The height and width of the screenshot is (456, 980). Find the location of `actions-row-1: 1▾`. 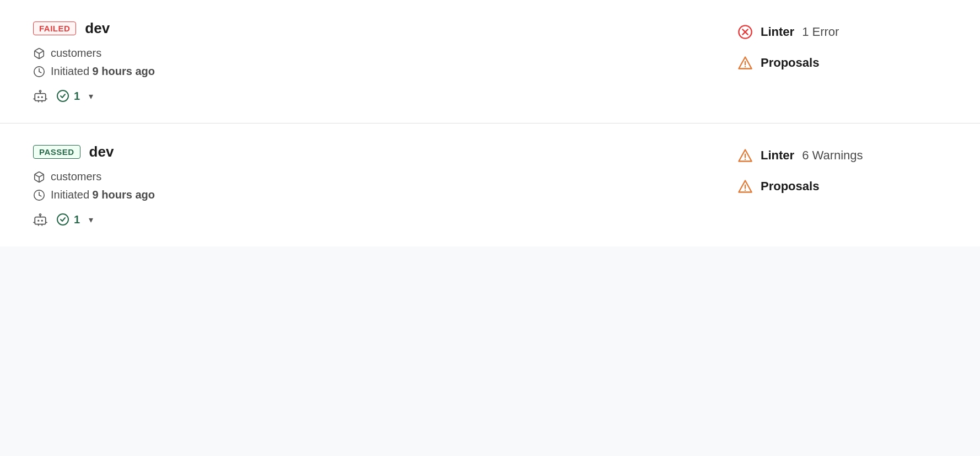

actions-row-1: 1▾ is located at coordinates (171, 219).